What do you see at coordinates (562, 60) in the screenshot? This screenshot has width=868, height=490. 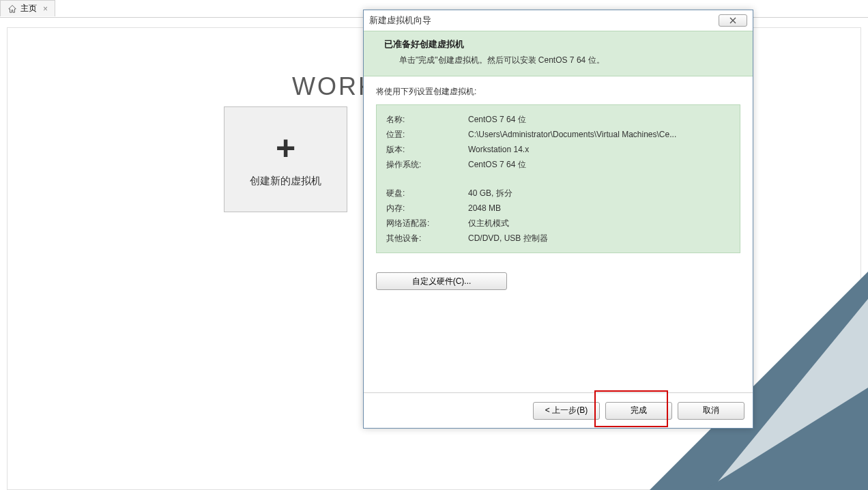 I see `dialog-header-subtitle: 单击"完成"创建虚拟机。然后可以安装 CentOS 7 64 位。` at bounding box center [562, 60].